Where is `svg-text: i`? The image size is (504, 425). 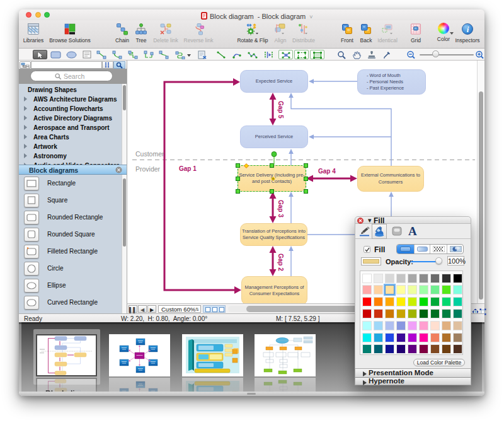 svg-text: i is located at coordinates (468, 29).